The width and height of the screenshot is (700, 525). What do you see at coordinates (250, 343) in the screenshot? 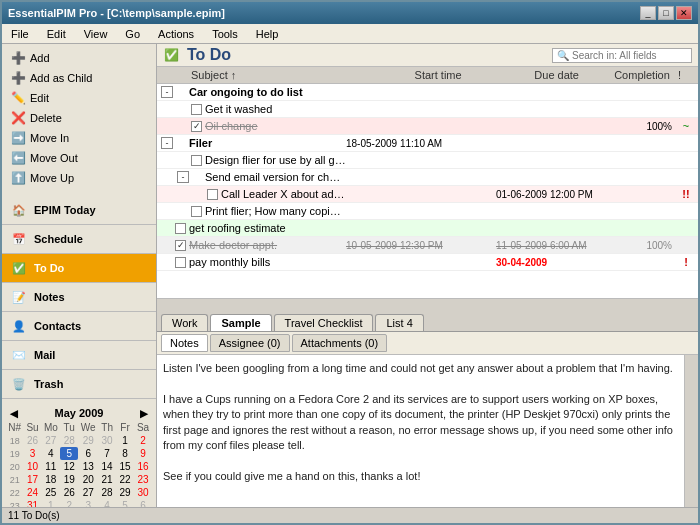
I see `notes-tab-assignee: Assignee (0)` at bounding box center [250, 343].